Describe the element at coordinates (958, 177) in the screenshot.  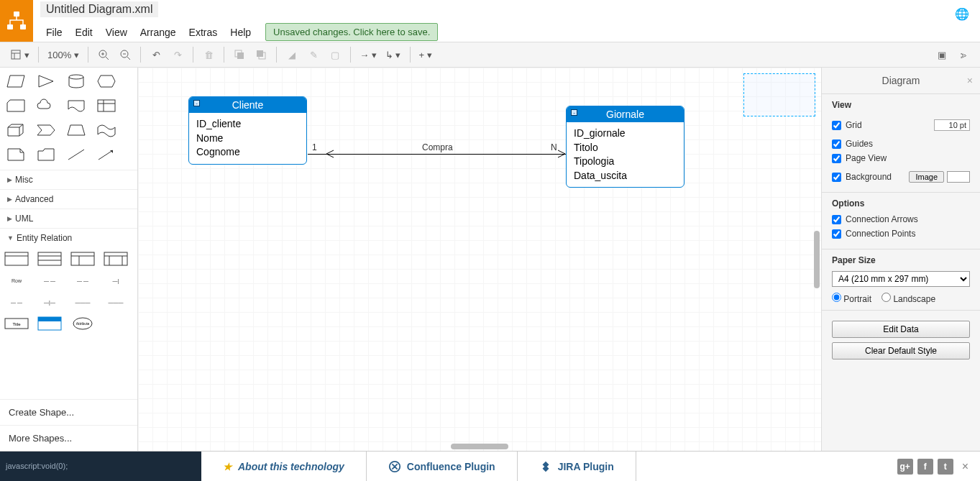
I see `bg-color-swatch` at that location.